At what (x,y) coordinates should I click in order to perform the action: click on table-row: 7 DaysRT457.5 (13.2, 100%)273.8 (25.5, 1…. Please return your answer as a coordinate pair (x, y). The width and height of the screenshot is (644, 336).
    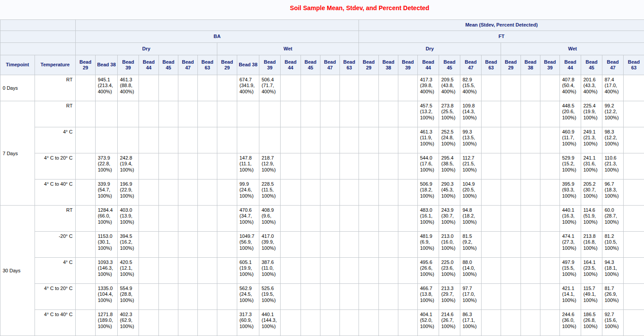
    Looking at the image, I should click on (322, 114).